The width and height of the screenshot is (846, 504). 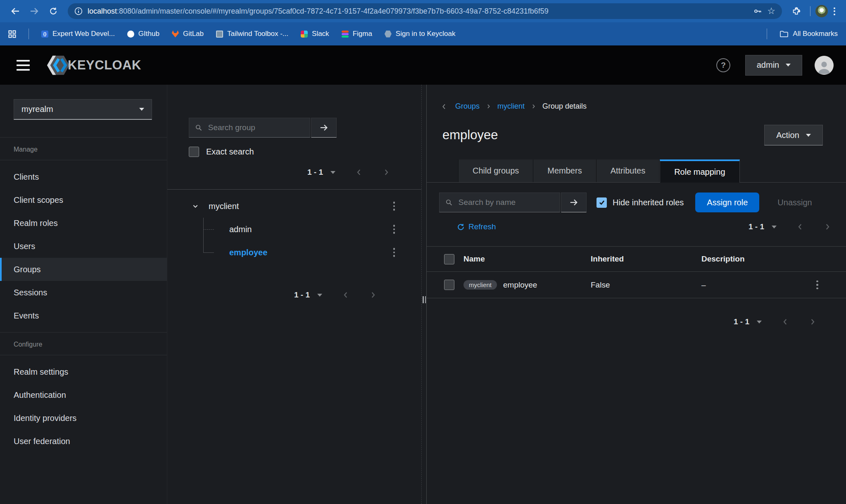 What do you see at coordinates (83, 109) in the screenshot?
I see `realm-selector-dropdown: myrealm` at bounding box center [83, 109].